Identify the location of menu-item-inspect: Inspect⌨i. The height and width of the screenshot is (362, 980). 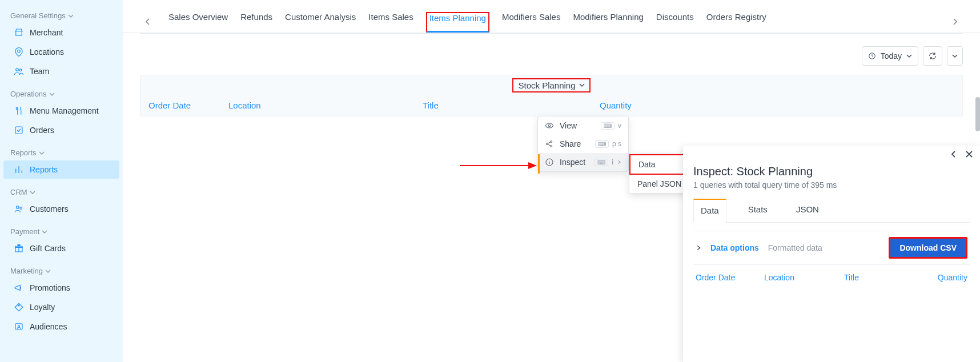
(583, 162).